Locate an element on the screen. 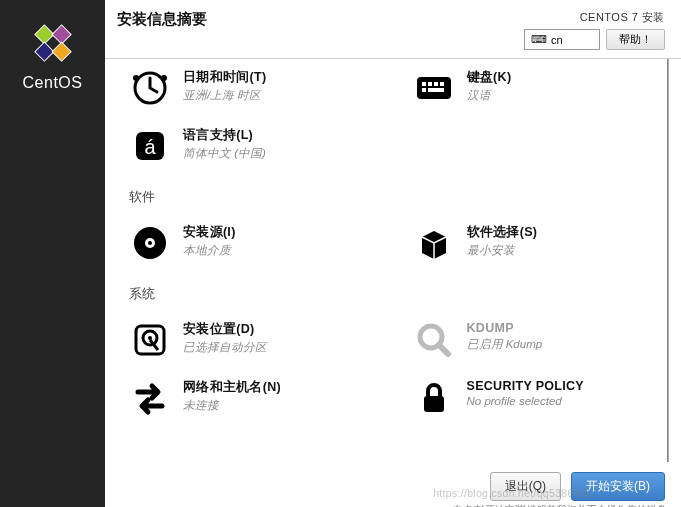  spoke-status: 未连接 is located at coordinates (232, 406).